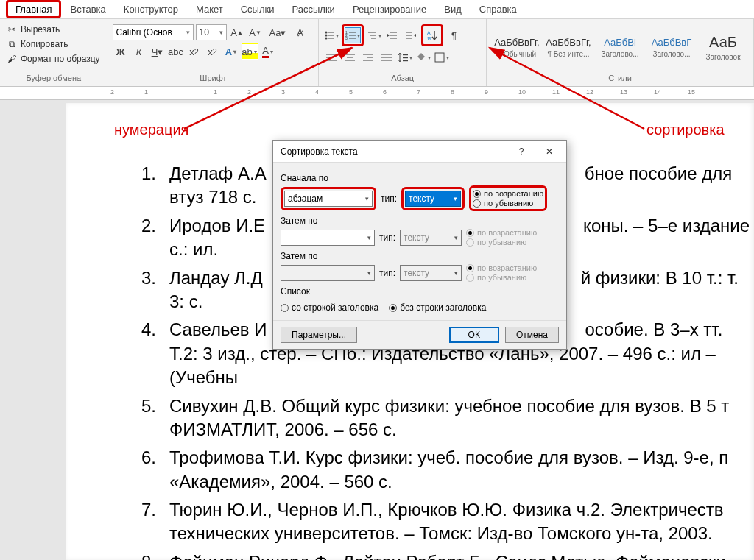 This screenshot has height=560, width=754. What do you see at coordinates (389, 199) in the screenshot?
I see `type-label-1: тип:` at bounding box center [389, 199].